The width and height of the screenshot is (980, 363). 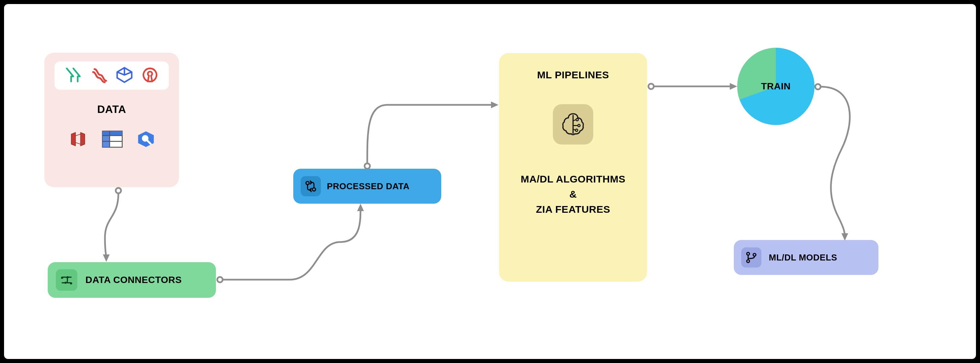 What do you see at coordinates (776, 87) in the screenshot?
I see `train-node: TRAIN` at bounding box center [776, 87].